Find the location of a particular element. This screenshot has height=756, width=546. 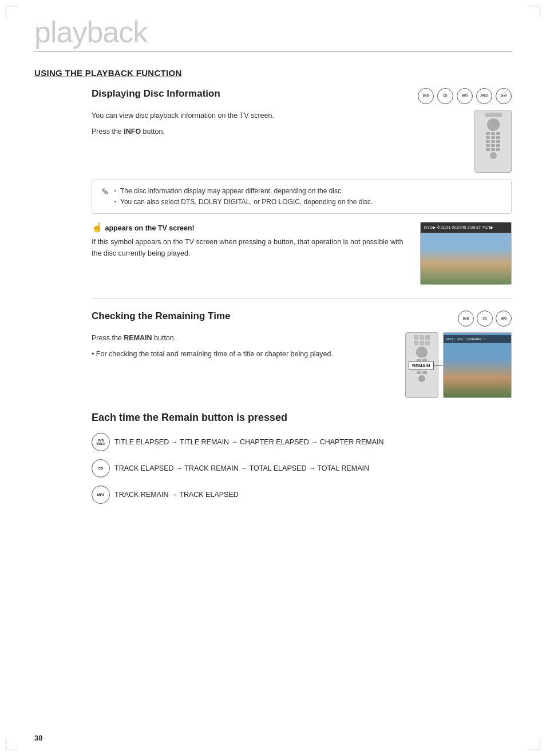

info-bold: INFO is located at coordinates (132, 132).